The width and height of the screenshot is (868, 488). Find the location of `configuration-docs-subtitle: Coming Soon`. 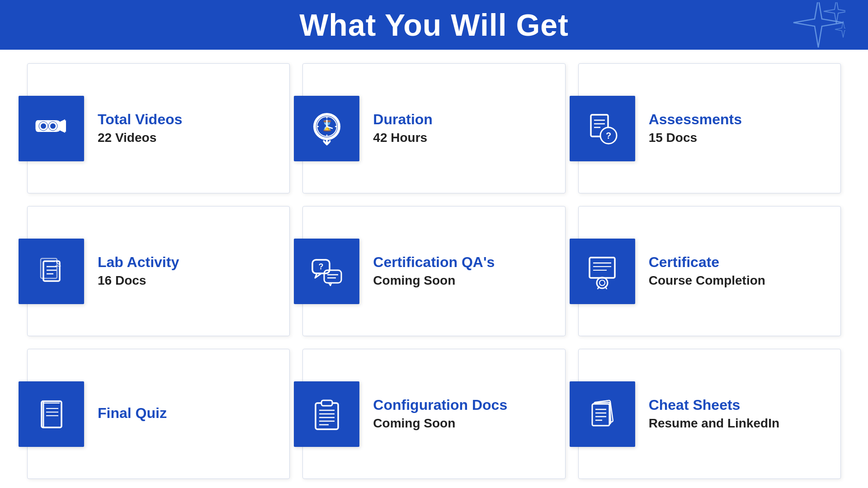

configuration-docs-subtitle: Coming Soon is located at coordinates (440, 423).